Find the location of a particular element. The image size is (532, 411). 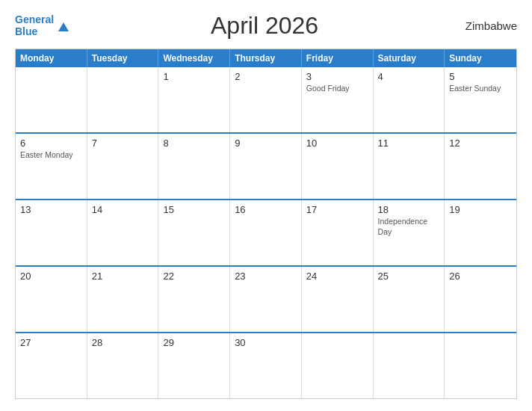

day-cell: 15 is located at coordinates (194, 233).